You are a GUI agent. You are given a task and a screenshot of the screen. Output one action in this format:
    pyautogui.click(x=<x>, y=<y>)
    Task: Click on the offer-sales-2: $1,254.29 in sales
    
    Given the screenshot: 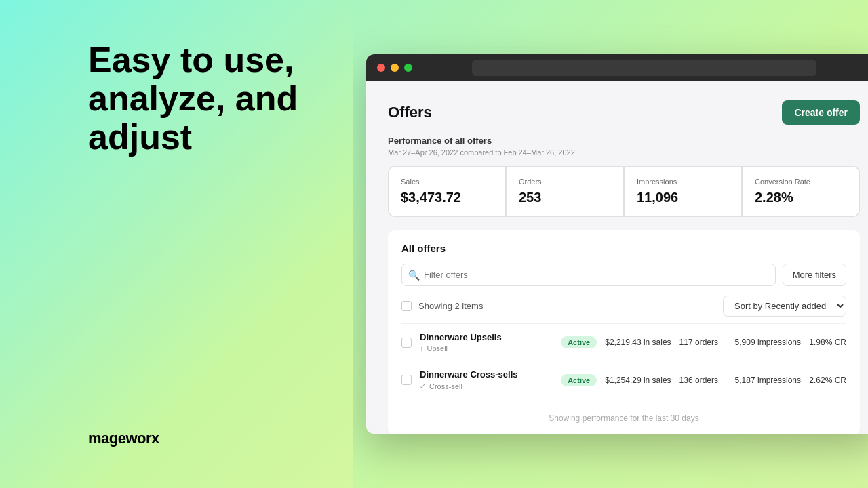 What is the action you would take?
    pyautogui.click(x=637, y=380)
    